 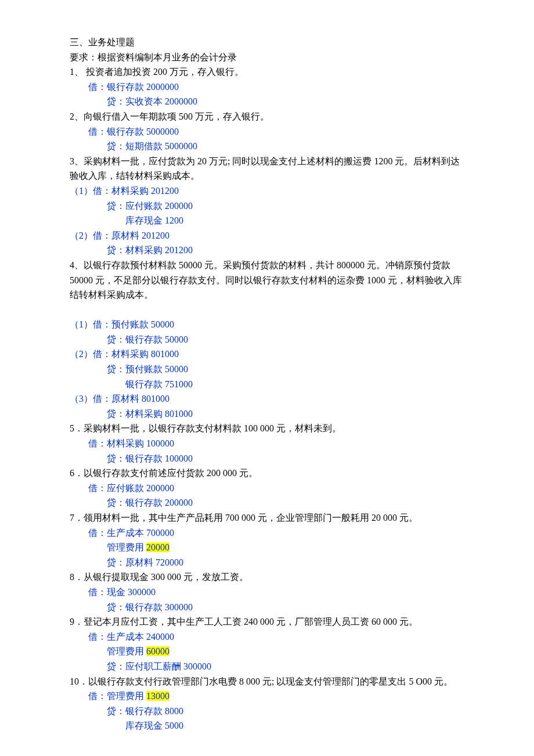 I want to click on q8-text: 8．从银行提取现金 300 000 元，发放工资。, so click(x=267, y=577).